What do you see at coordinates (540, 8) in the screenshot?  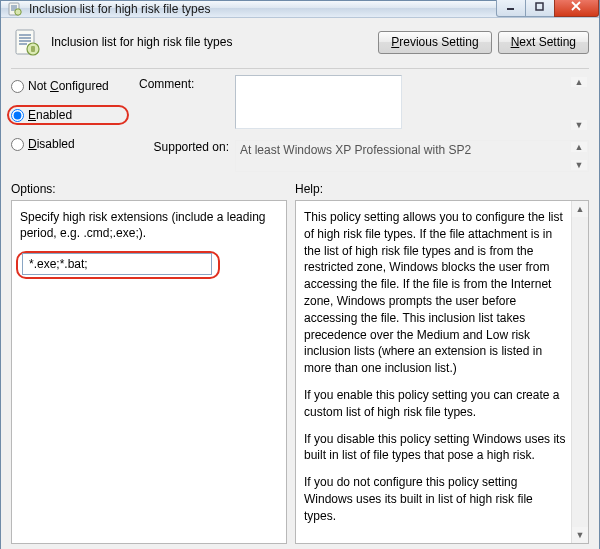 I see `maximize-button` at bounding box center [540, 8].